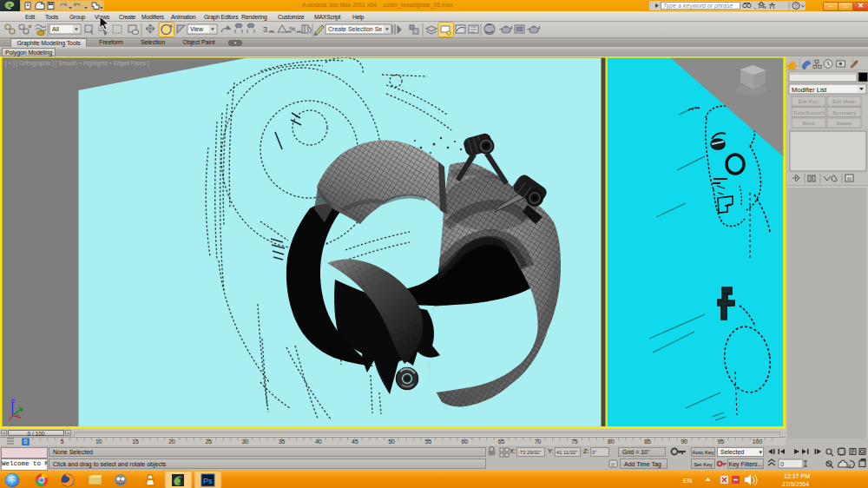 The width and height of the screenshot is (868, 488). I want to click on svg-text: 65, so click(502, 441).